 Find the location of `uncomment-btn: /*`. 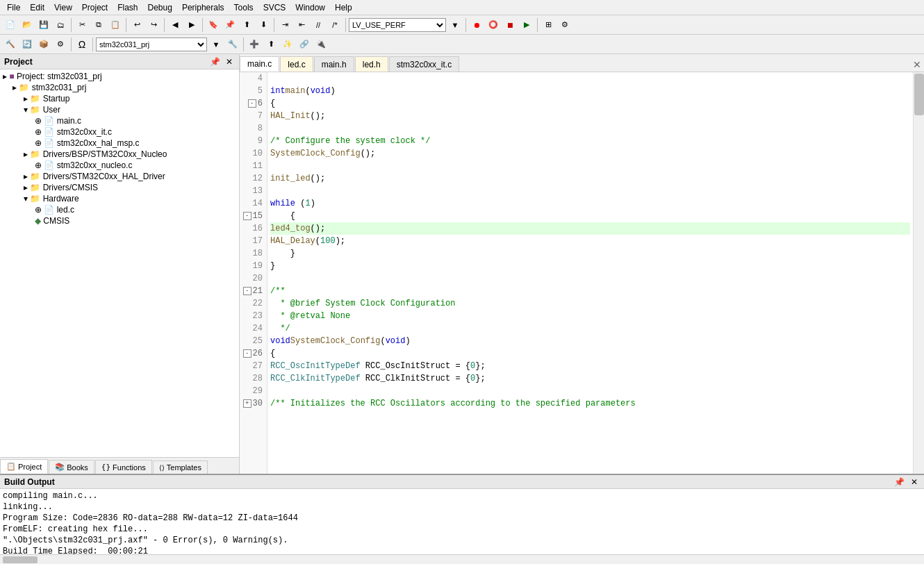

uncomment-btn: /* is located at coordinates (335, 25).